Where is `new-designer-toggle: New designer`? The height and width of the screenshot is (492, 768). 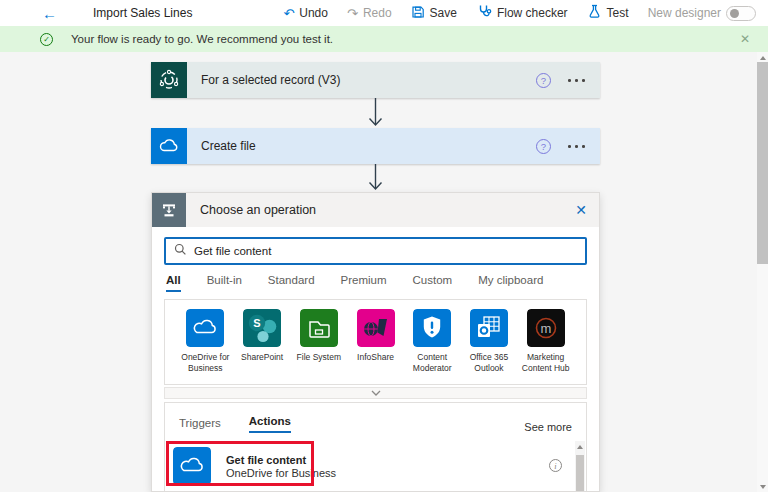 new-designer-toggle: New designer is located at coordinates (702, 14).